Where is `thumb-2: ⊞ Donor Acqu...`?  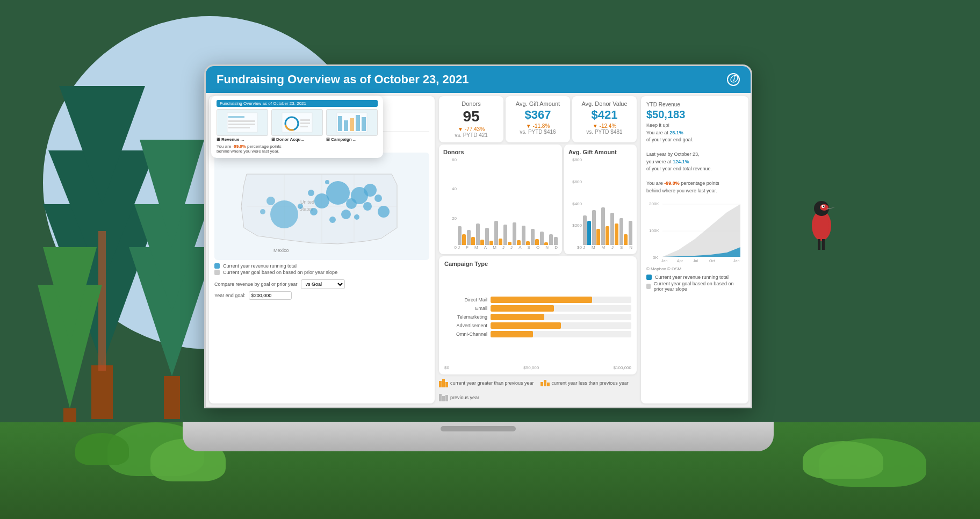 thumb-2: ⊞ Donor Acqu... is located at coordinates (297, 126).